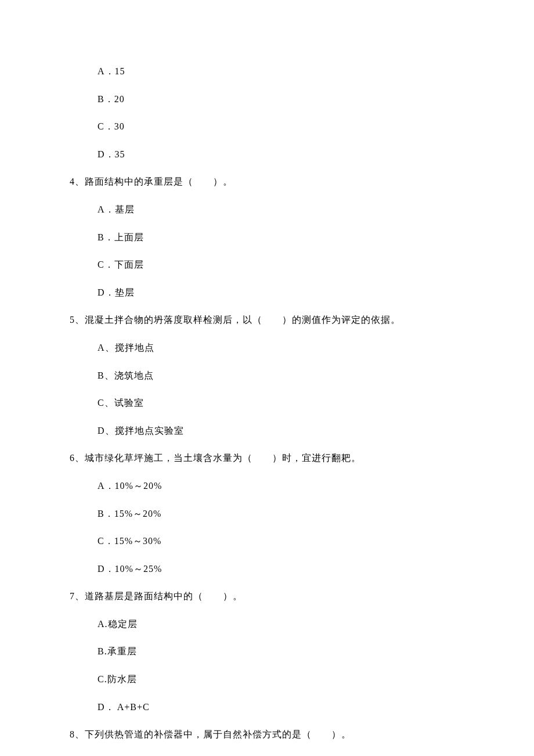 This screenshot has height=756, width=534. Describe the element at coordinates (267, 403) in the screenshot. I see `q5-option-c: C、试验室` at that location.